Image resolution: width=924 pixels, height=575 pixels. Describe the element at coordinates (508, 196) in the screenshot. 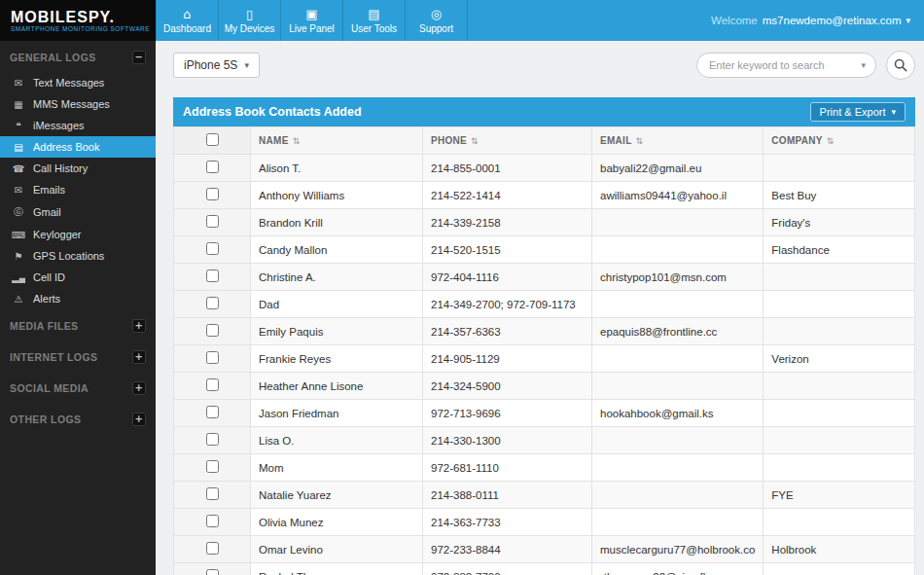

I see `cell-phone: 214-522-1414` at that location.